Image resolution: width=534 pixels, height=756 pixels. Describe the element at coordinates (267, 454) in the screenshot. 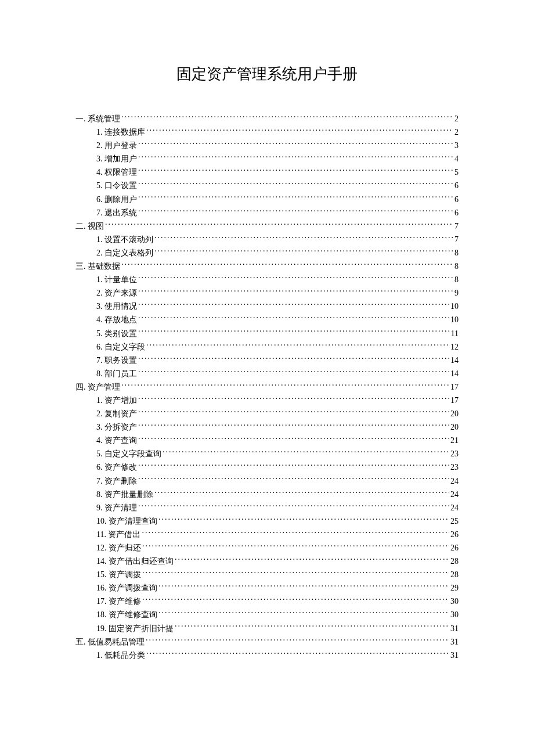

I see `toc-entry: 5. 自定义字段查询23` at that location.